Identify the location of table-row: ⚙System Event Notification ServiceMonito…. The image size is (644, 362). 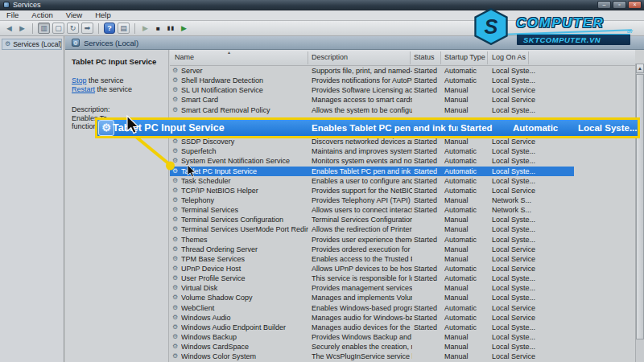
(372, 161).